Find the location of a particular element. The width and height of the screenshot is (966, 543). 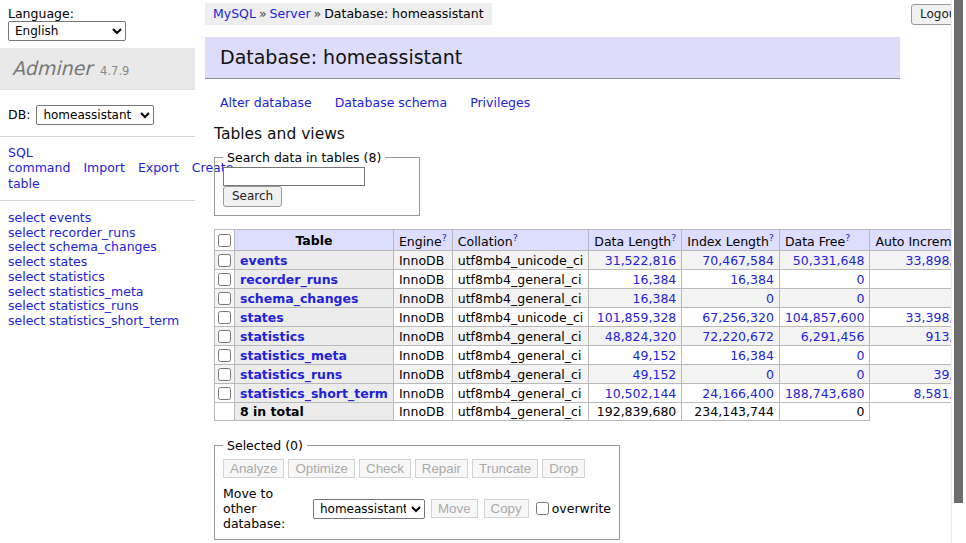

sidebar-select-table-link: select events is located at coordinates (98, 218).